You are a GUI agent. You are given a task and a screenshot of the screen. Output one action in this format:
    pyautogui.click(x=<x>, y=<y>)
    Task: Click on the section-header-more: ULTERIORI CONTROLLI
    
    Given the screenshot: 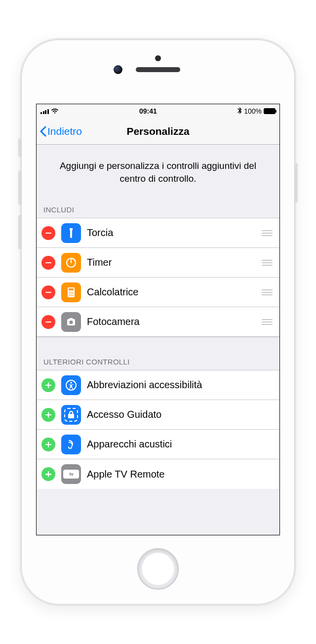 What is the action you would take?
    pyautogui.click(x=158, y=362)
    